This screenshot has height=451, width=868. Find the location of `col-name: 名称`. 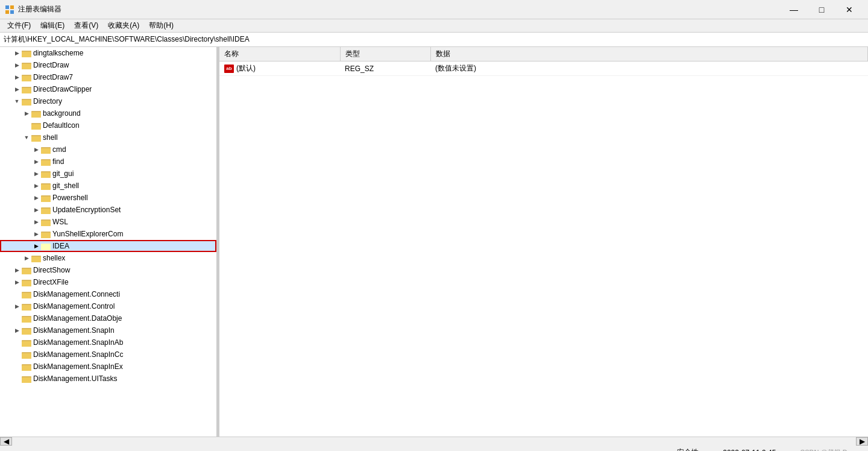

col-name: 名称 is located at coordinates (280, 54).